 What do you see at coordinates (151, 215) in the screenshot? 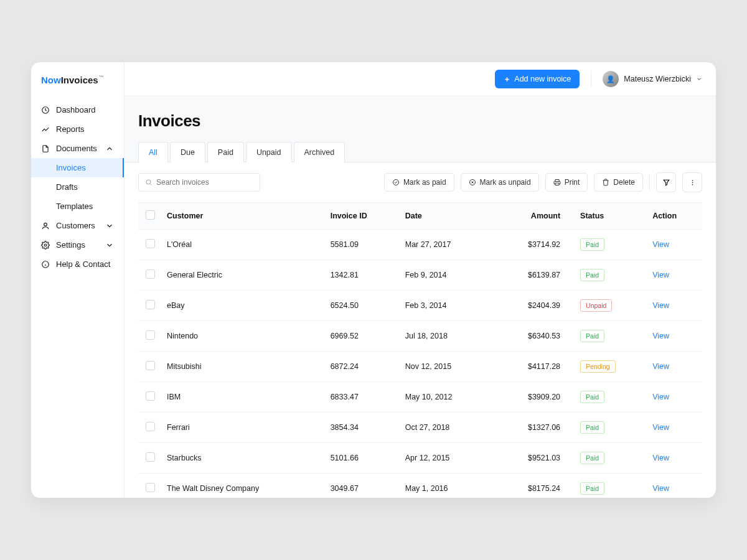
I see `select-all-checkbox` at bounding box center [151, 215].